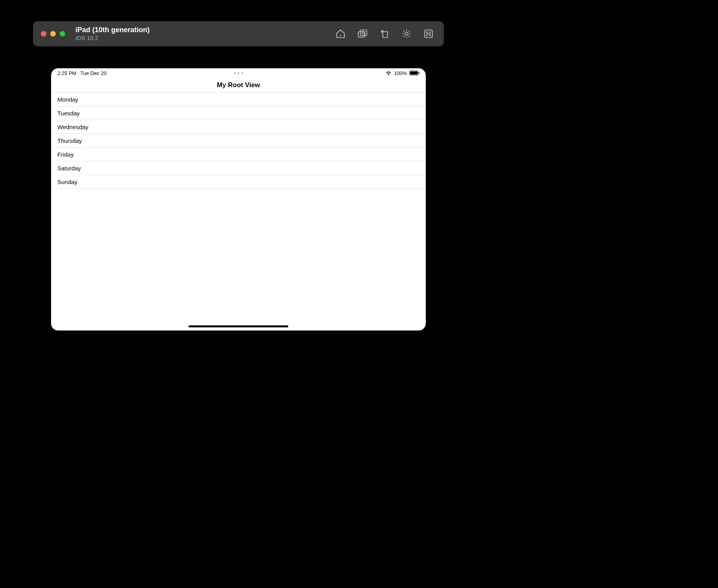 The width and height of the screenshot is (718, 588). I want to click on simulator-toolbar: iPad (10th generation) iOS 16.2, so click(238, 34).